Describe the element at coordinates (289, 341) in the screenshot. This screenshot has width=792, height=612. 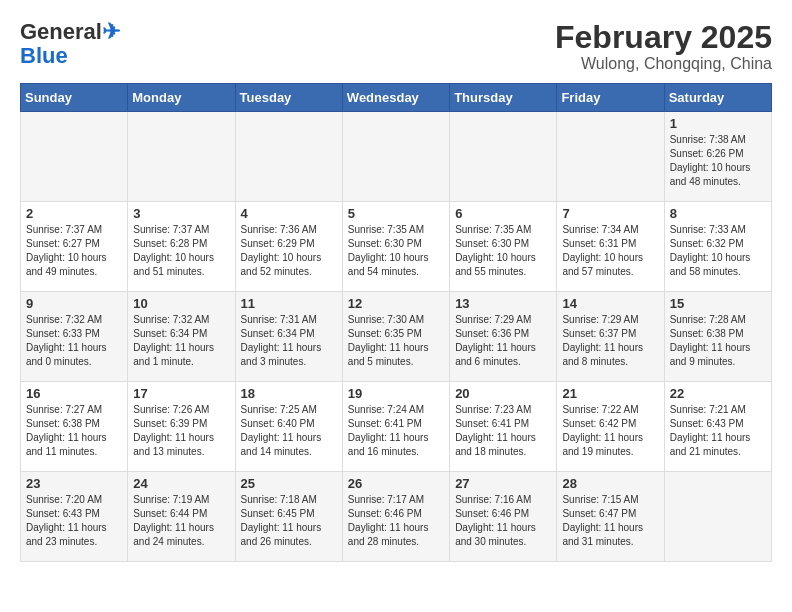
I see `day-info: Sunrise: 7:31 AM Sunset: 6:34 PM Dayligh…` at that location.